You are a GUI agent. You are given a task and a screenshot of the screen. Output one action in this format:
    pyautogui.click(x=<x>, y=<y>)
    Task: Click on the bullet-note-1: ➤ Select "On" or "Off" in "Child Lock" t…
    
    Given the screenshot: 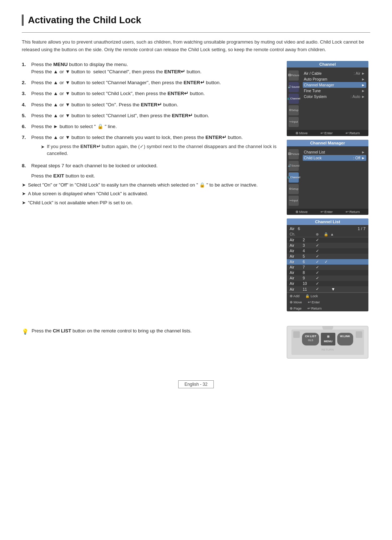 What is the action you would take?
    pyautogui.click(x=151, y=185)
    